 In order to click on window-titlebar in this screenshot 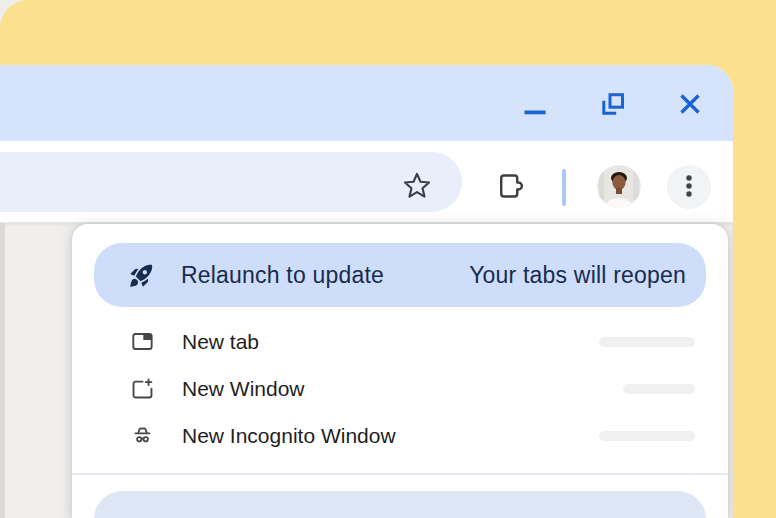, I will do `click(366, 103)`.